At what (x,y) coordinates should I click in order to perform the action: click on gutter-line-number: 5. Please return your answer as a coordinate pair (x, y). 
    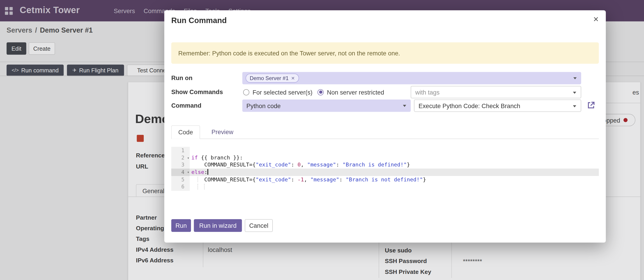
    Looking at the image, I should click on (180, 180).